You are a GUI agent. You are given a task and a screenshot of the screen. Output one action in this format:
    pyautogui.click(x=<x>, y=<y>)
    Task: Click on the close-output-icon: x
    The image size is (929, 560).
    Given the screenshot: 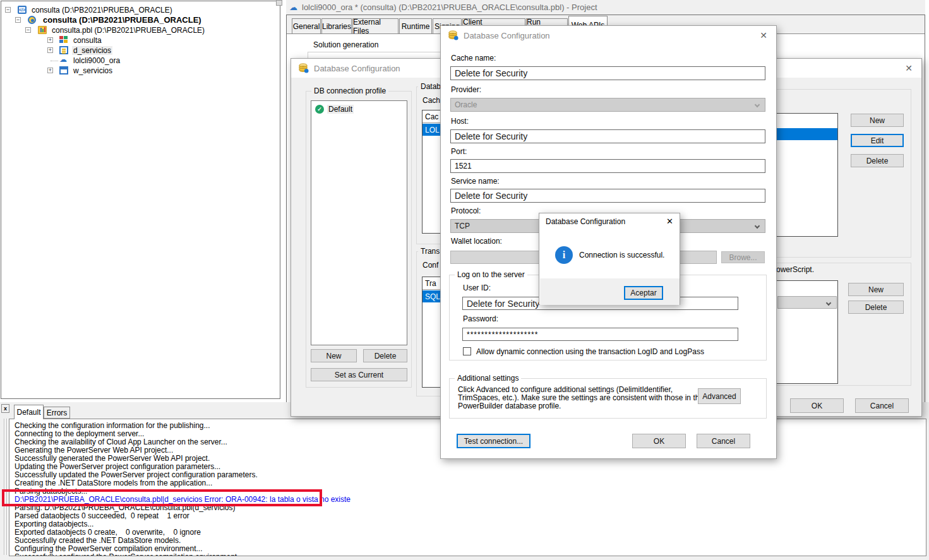 What is the action you would take?
    pyautogui.click(x=5, y=408)
    